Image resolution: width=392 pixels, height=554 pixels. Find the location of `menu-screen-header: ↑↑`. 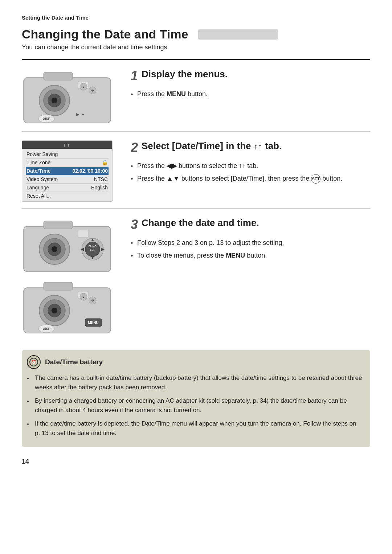

menu-screen-header: ↑↑ is located at coordinates (67, 145).